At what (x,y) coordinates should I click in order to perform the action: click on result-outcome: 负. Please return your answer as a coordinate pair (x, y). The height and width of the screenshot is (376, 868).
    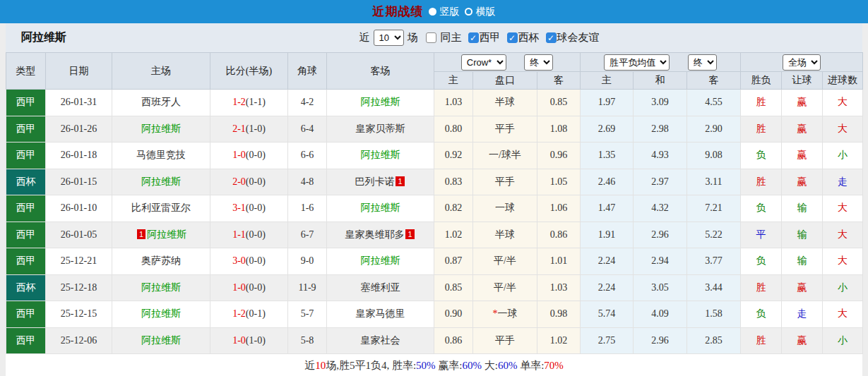
    Looking at the image, I should click on (761, 156).